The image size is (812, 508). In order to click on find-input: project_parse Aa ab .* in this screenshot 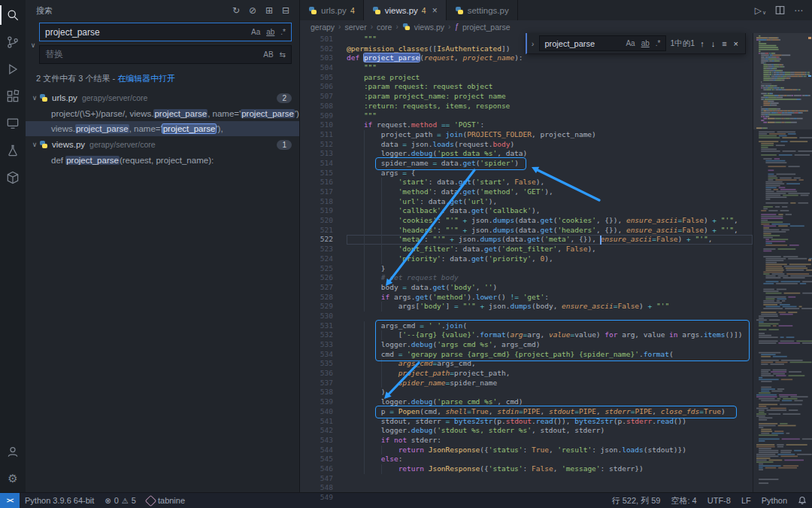, I will do `click(603, 44)`.